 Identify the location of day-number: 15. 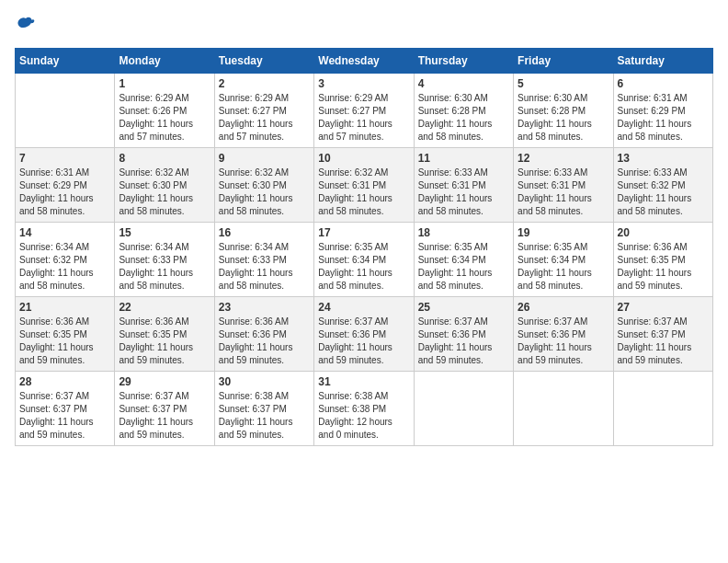
(164, 233).